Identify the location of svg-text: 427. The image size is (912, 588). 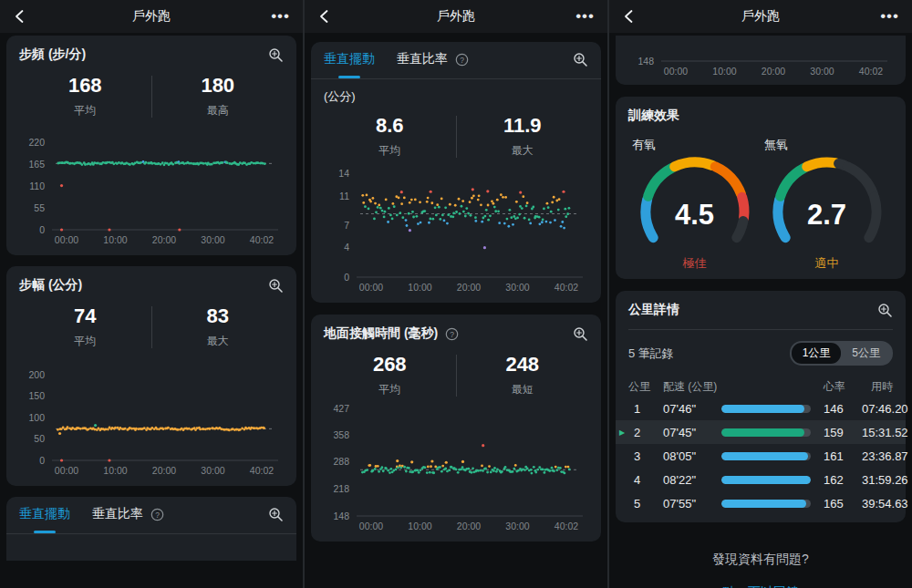
(341, 408).